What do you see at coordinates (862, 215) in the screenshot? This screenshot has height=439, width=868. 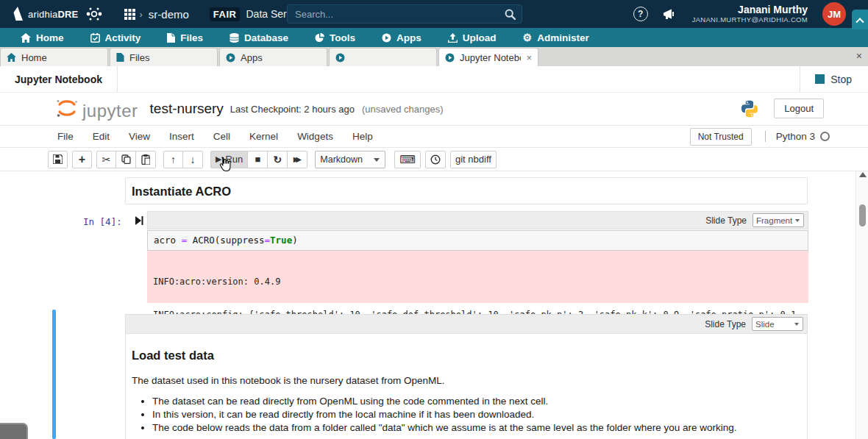 I see `scrollbar-thumb` at bounding box center [862, 215].